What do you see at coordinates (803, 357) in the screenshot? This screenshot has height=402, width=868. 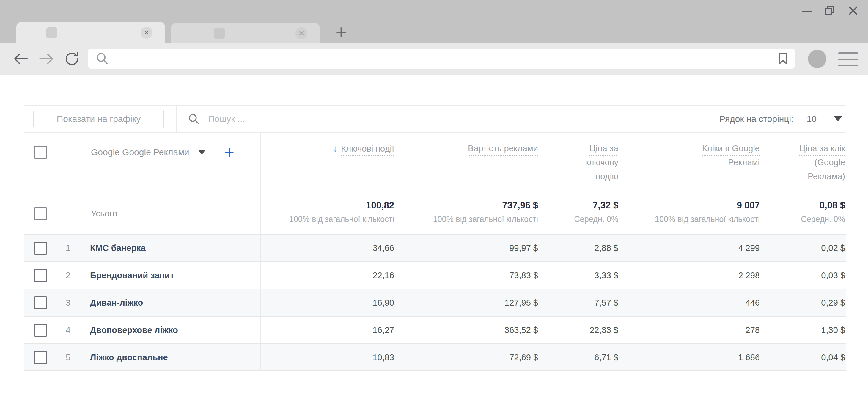 I see `cell-cost-per-click: 0,04 $` at bounding box center [803, 357].